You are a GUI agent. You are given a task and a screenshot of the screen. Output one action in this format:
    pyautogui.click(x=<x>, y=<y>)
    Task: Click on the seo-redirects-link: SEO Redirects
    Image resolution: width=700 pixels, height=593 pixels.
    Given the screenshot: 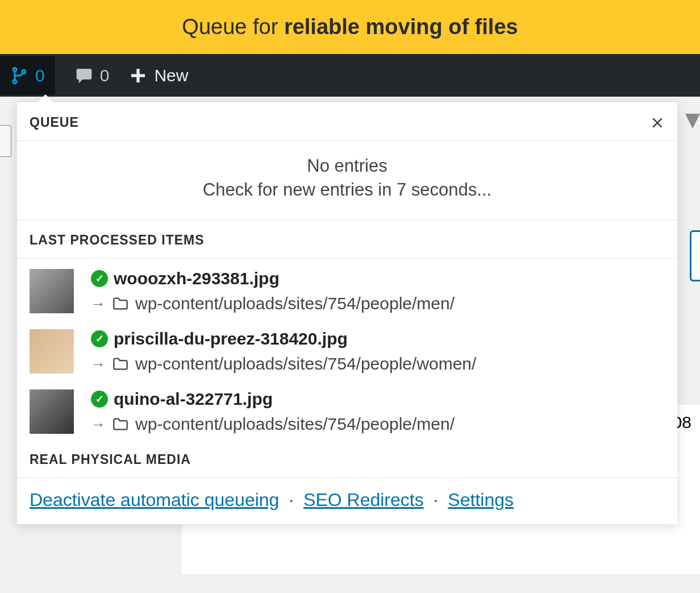 What is the action you would take?
    pyautogui.click(x=364, y=500)
    